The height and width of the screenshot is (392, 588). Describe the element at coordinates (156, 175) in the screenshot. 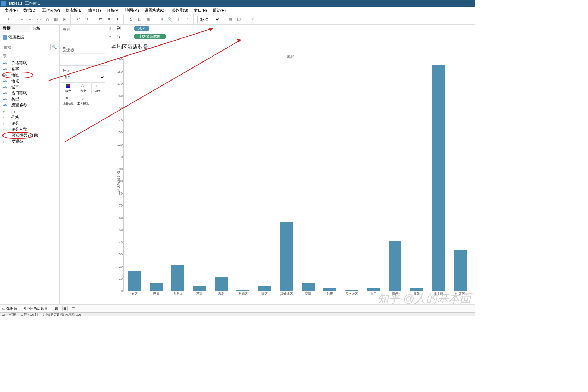

I see `bar-观塘: 观塘` at that location.